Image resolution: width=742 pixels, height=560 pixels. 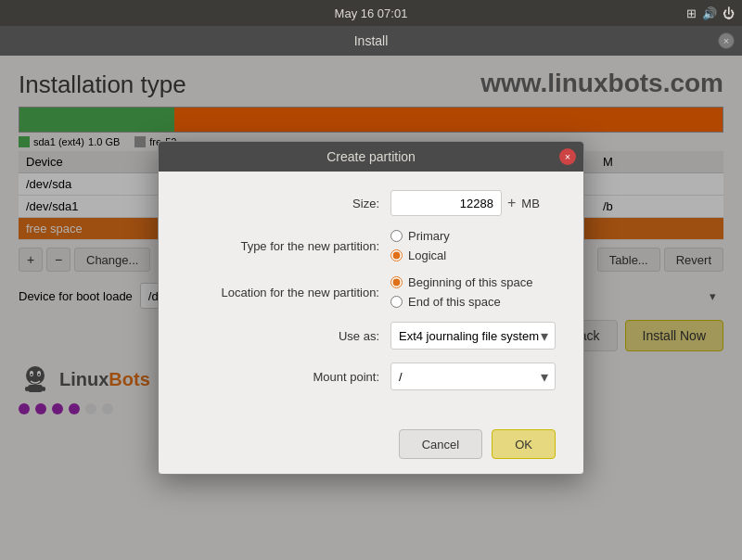 What do you see at coordinates (288, 204) in the screenshot?
I see `size-label: Size:` at bounding box center [288, 204].